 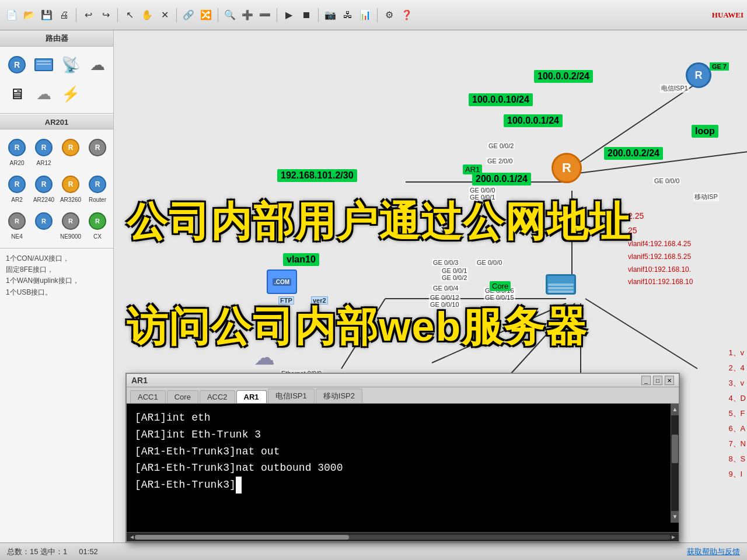 I want to click on intf-ge-2-0-0: GE 2/0/0, so click(x=500, y=161).